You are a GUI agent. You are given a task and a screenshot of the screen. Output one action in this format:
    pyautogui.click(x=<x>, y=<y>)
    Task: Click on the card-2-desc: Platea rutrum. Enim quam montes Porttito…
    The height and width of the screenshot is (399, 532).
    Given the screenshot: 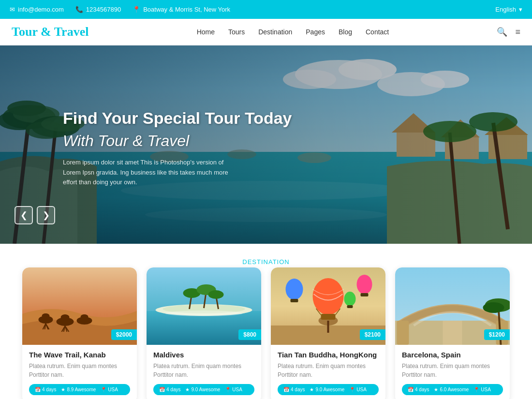 What is the action you would take?
    pyautogui.click(x=328, y=370)
    